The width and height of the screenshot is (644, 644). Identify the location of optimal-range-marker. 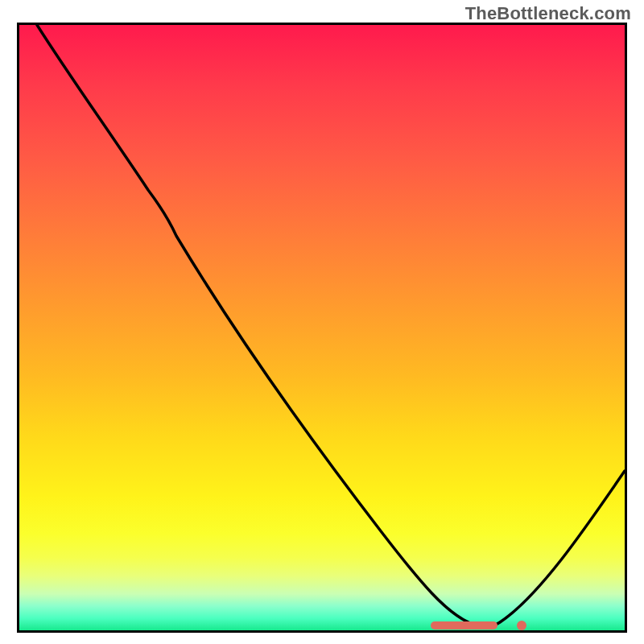
(464, 625).